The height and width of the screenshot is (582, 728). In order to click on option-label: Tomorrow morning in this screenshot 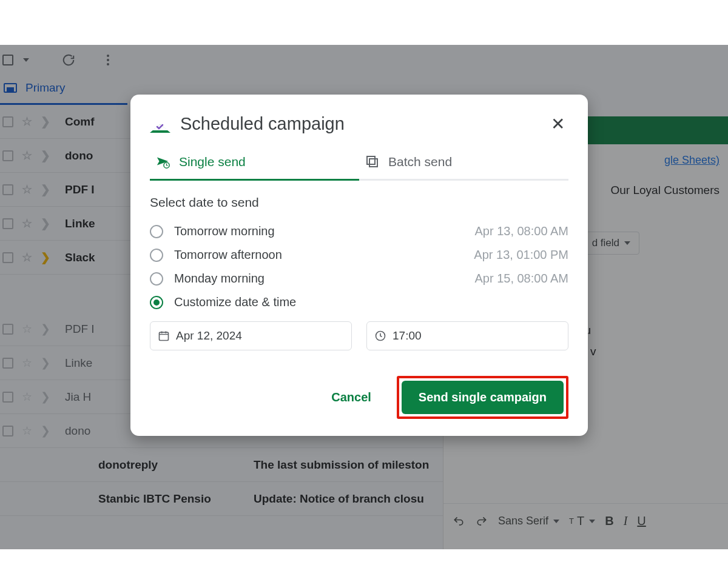, I will do `click(324, 232)`.